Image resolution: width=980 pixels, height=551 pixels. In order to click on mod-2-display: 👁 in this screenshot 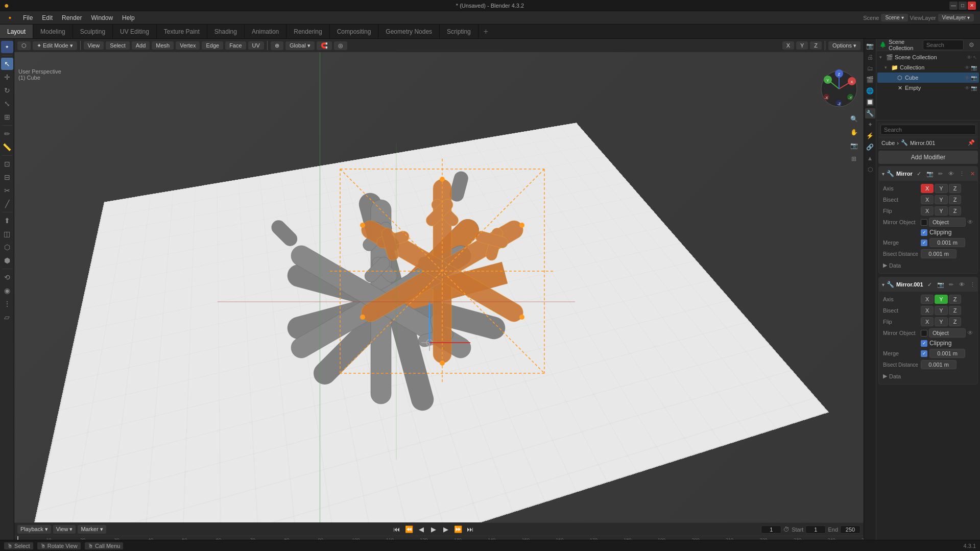, I will do `click(962, 284)`.